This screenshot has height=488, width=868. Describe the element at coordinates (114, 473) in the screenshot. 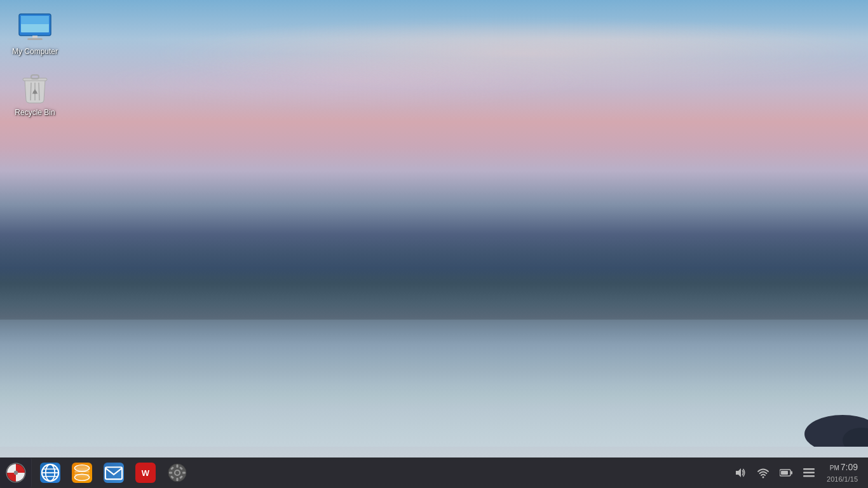

I see `mail-icon` at that location.